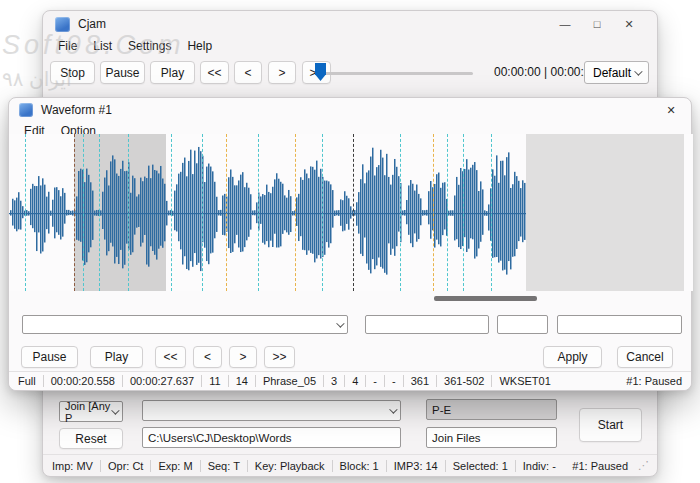  Describe the element at coordinates (645, 357) in the screenshot. I see `cancel-button: Cancel` at that location.